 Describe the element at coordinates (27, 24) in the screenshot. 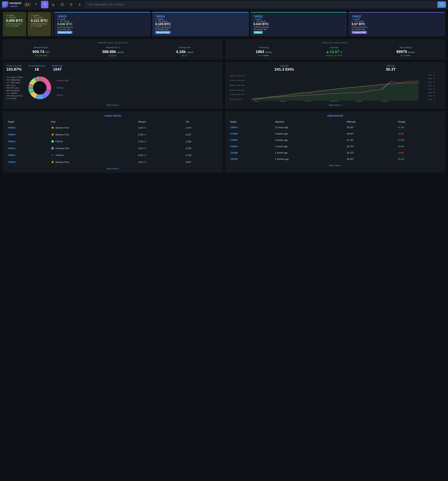

I see `pending-blocks: ~2 sat/vB 1 - 3 sat/vB 0.009 BTC 1,065 t…` at that location.